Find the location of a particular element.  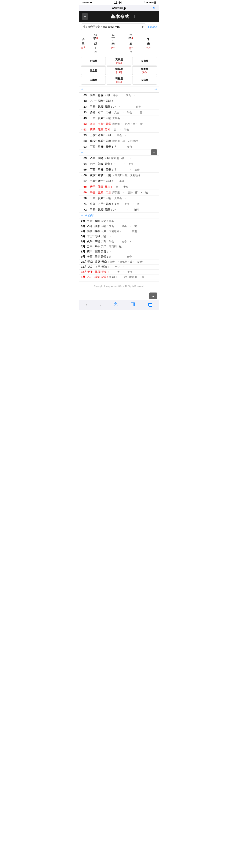

star-cell-1: 司禄星 is located at coordinates (94, 61).